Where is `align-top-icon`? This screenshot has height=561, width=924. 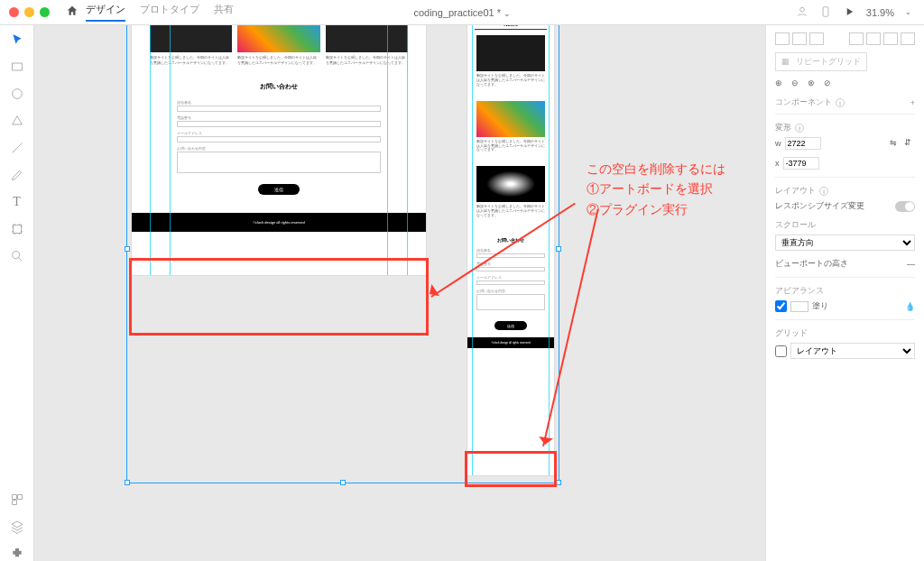 align-top-icon is located at coordinates (782, 39).